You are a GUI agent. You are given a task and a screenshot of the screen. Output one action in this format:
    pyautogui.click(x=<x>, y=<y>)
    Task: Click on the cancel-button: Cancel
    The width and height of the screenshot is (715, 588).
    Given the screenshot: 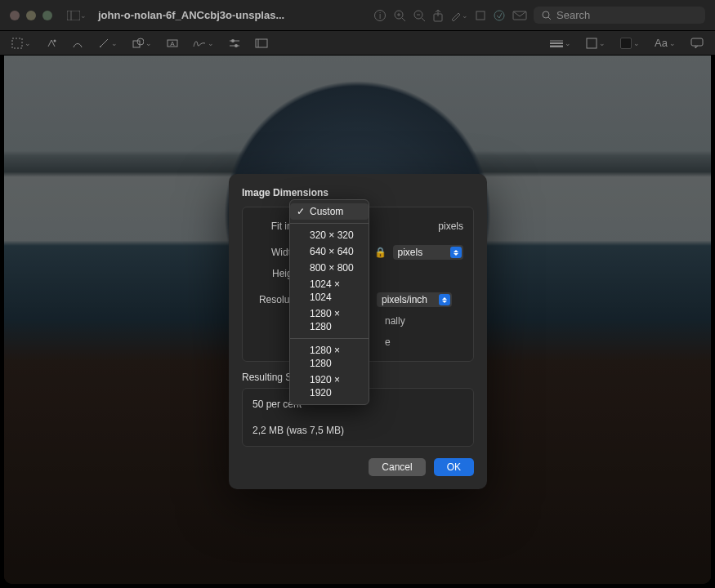 What is the action you would take?
    pyautogui.click(x=397, y=467)
    